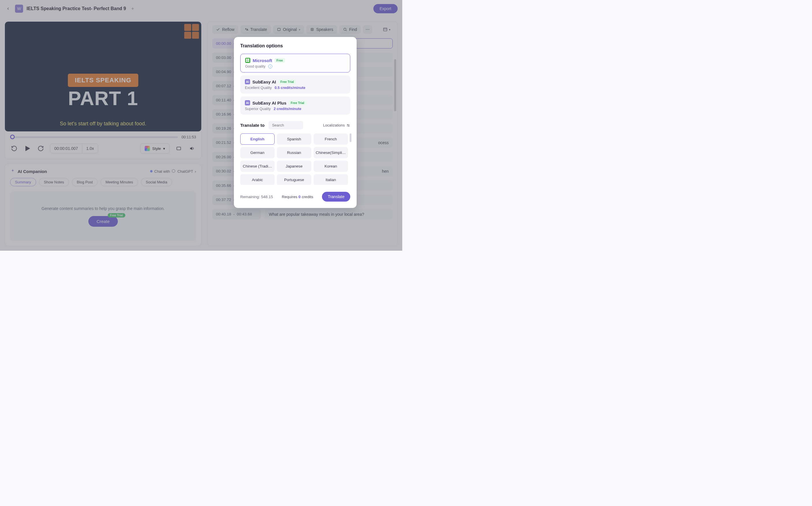  I want to click on requires-credits: Requires 0 credits, so click(297, 197).